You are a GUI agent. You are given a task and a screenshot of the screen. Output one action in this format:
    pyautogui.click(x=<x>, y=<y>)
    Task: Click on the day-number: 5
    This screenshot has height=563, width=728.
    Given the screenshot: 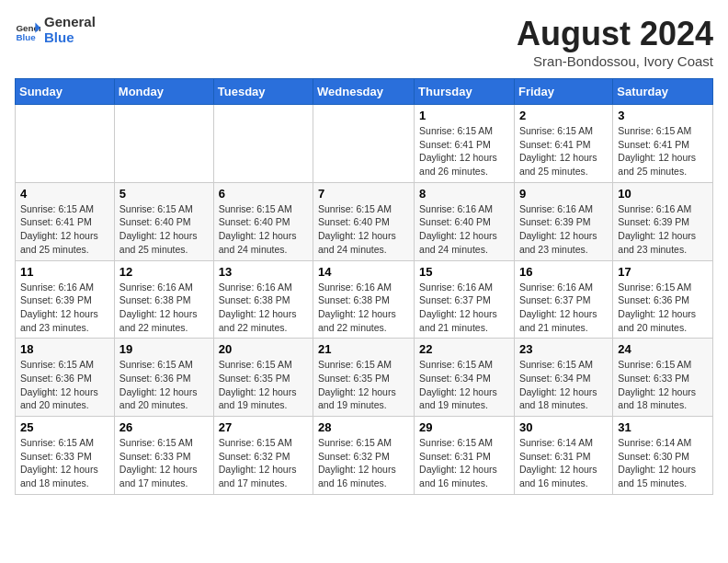 What is the action you would take?
    pyautogui.click(x=164, y=193)
    